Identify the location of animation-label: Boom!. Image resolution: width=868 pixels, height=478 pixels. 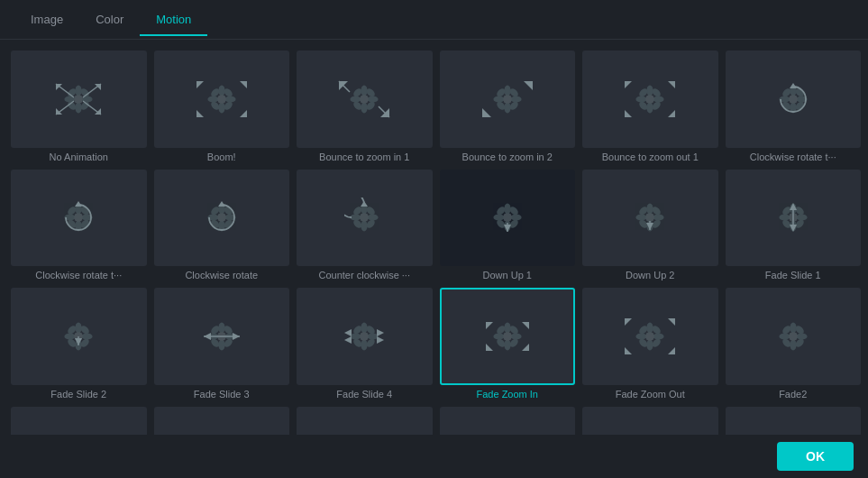
(222, 157).